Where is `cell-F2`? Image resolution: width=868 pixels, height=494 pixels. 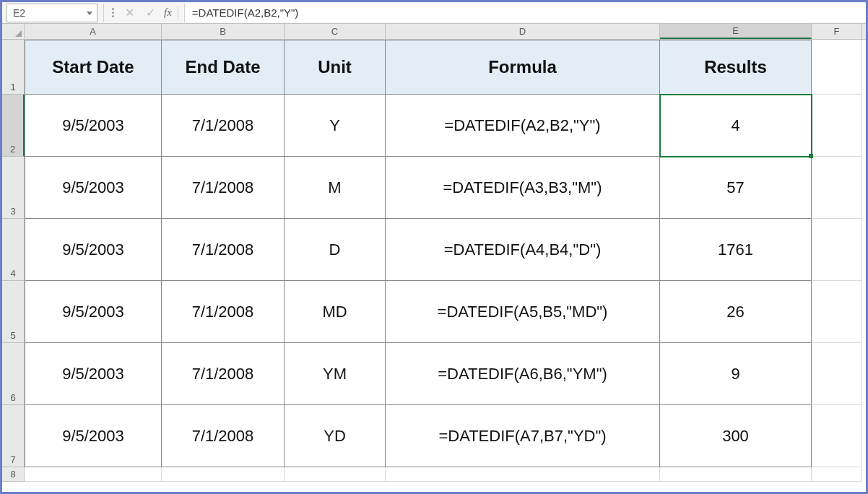
cell-F2 is located at coordinates (837, 126).